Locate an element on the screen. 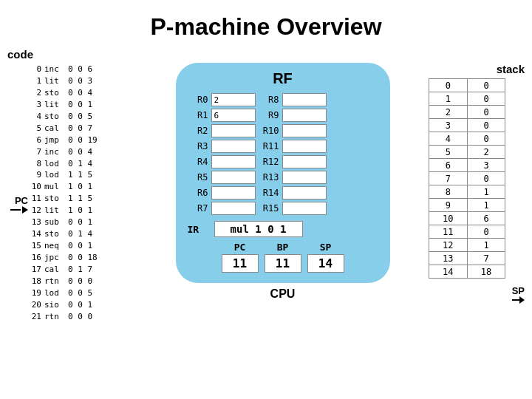 The height and width of the screenshot is (399, 532). rf-grid: R02R8R16R9R2R10R3R11R4R12R5R13R6R14R7R15 is located at coordinates (283, 154).